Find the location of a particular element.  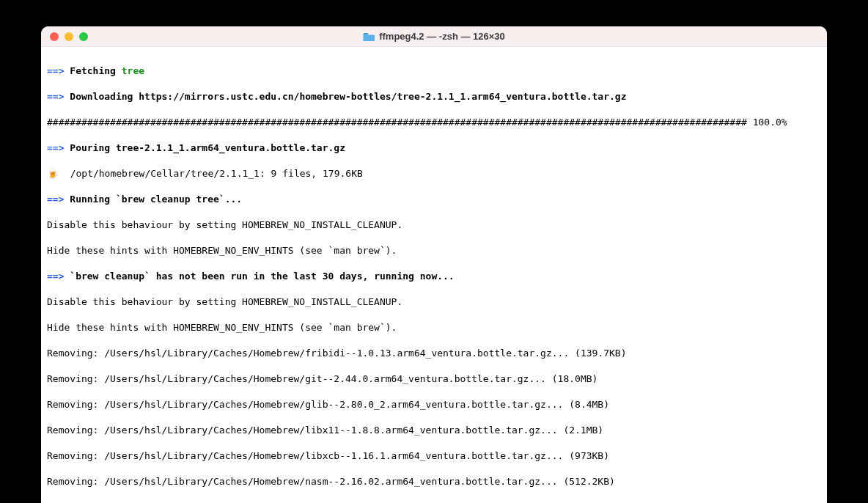

zoom-icon is located at coordinates (84, 37).